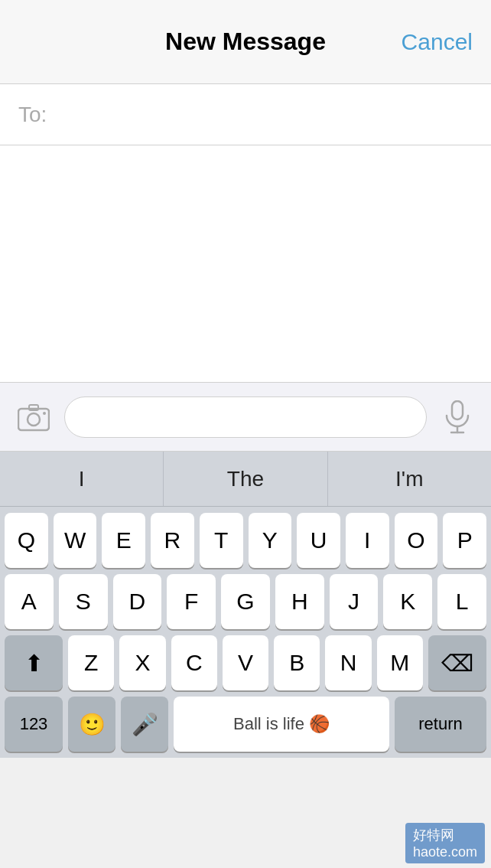 The height and width of the screenshot is (868, 491). Describe the element at coordinates (457, 663) in the screenshot. I see `backspace-key: ⌫` at that location.